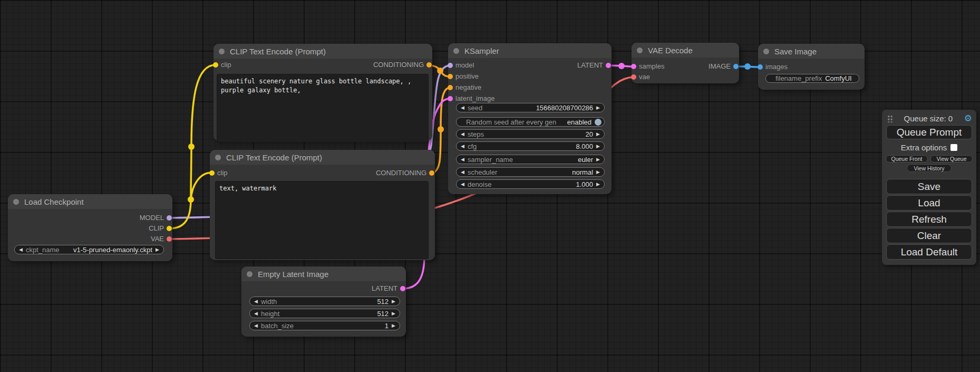 Image resolution: width=980 pixels, height=372 pixels. What do you see at coordinates (579, 122) in the screenshot?
I see `widget-value: enabled` at bounding box center [579, 122].